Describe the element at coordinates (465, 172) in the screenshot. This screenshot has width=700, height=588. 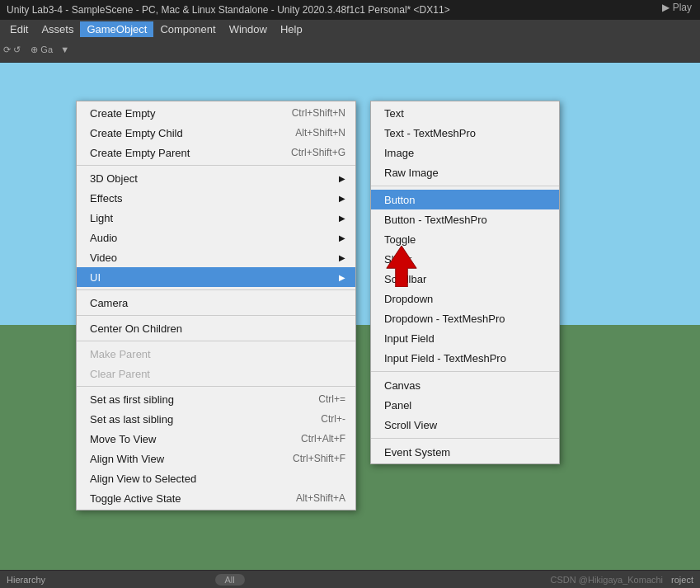
I see `ui-raw-image: Raw Image` at that location.